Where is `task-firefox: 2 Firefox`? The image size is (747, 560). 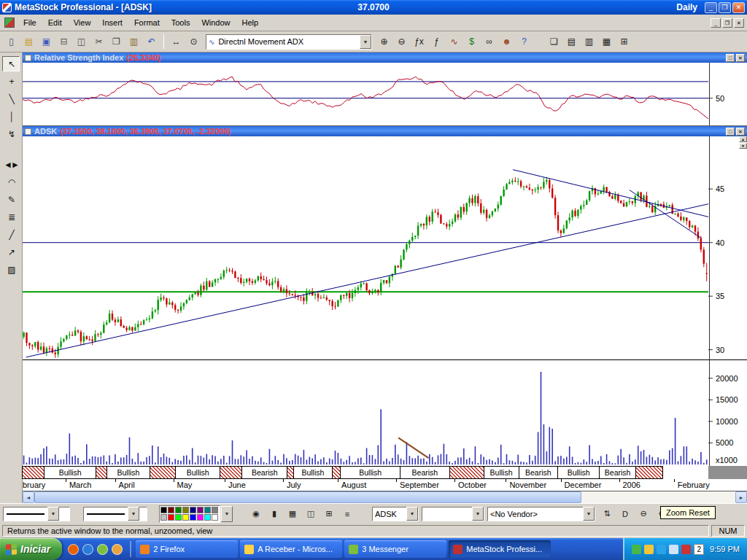
task-firefox: 2 Firefox is located at coordinates (187, 549).